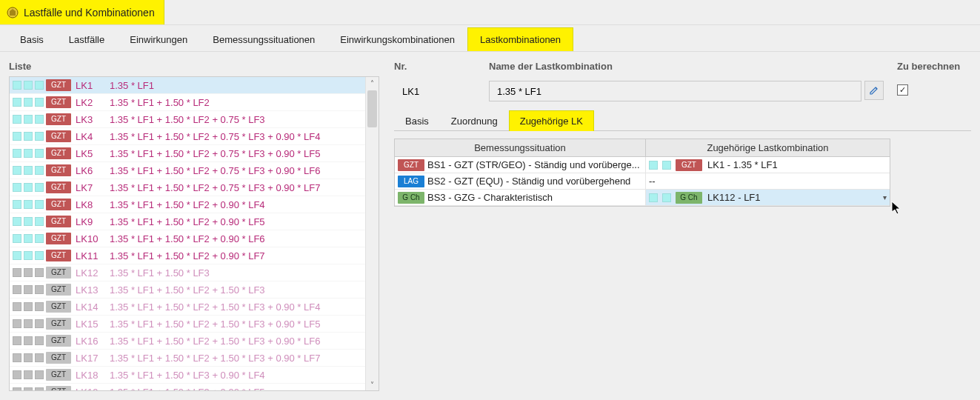 This screenshot has height=400, width=980. Describe the element at coordinates (397, 39) in the screenshot. I see `tab-einwirkungskombinationen: Einwirkungskombinationen` at that location.